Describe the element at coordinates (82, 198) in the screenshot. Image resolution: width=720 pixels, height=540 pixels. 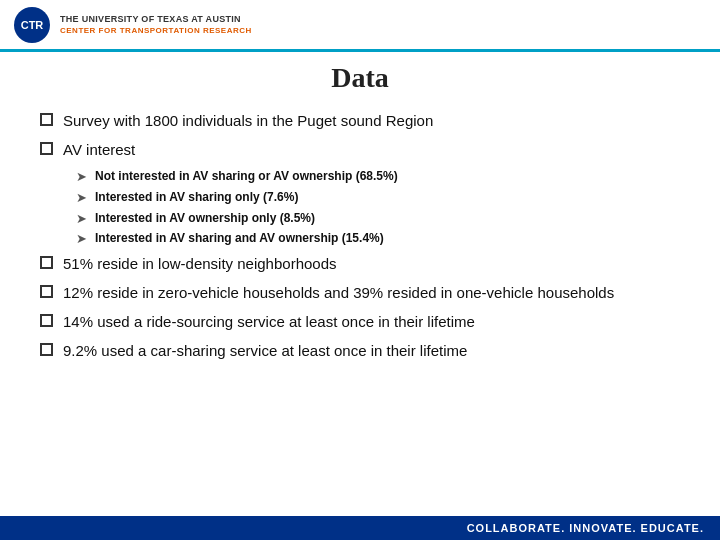
I see `arrow-icon-2: ➤` at that location.